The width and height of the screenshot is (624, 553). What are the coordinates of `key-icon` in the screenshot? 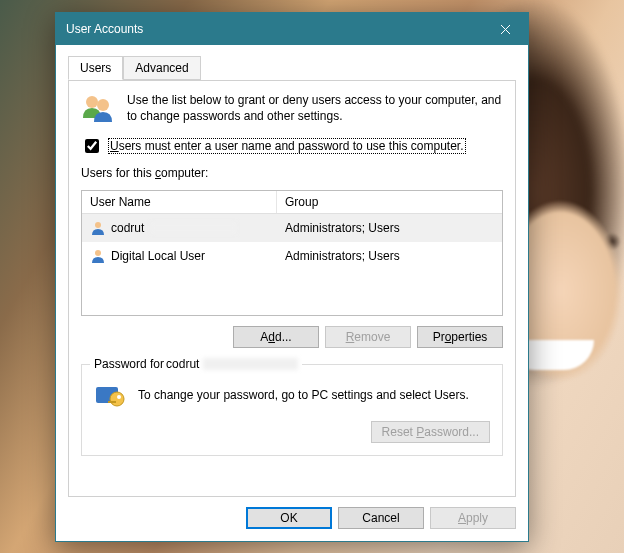 It's located at (110, 395).